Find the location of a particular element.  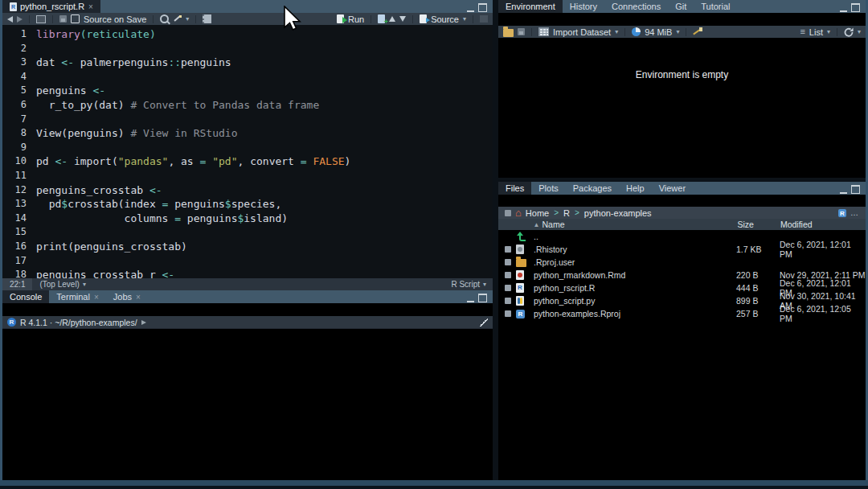

go-next-chunk-icon is located at coordinates (403, 19).